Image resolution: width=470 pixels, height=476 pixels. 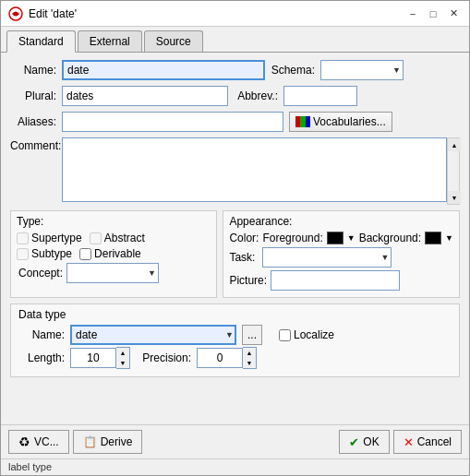 I want to click on plural-label: Plural:, so click(x=33, y=96).